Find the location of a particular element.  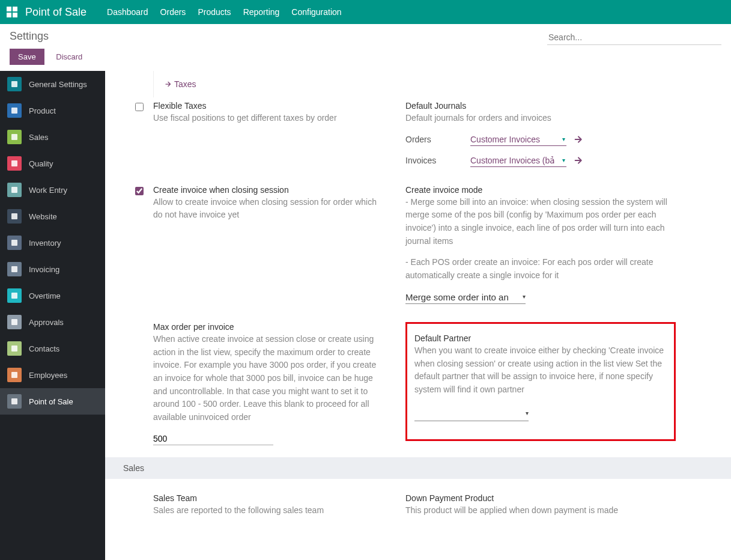

sidebar-item-product: Product is located at coordinates (53, 111).